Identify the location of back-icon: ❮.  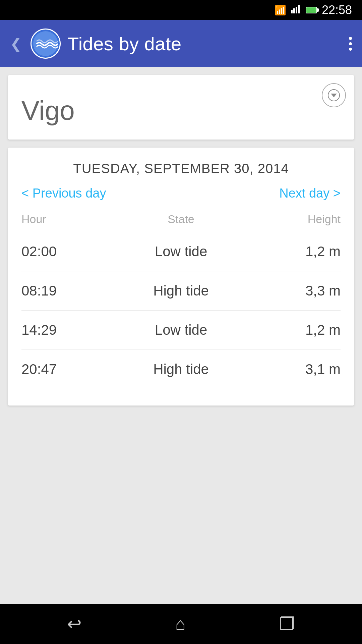
(16, 44).